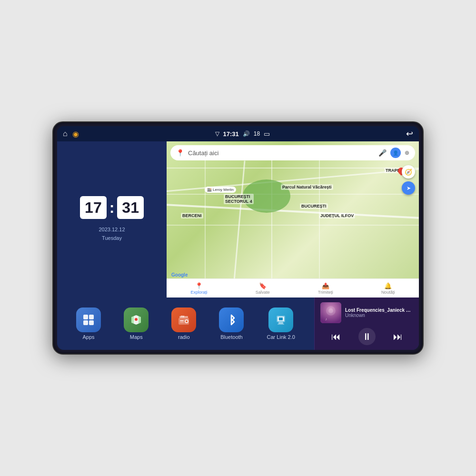 Image resolution: width=476 pixels, height=476 pixels. I want to click on map-search-bar: 📍 Căutați aici 🎤 👤 ⊕, so click(293, 153).